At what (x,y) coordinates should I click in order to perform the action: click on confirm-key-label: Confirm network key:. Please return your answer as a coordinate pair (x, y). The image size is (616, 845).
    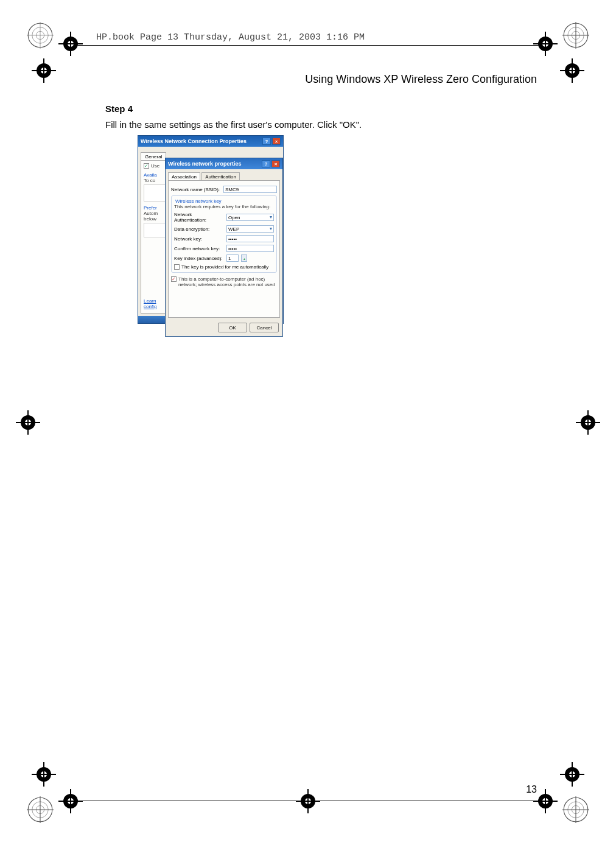
    Looking at the image, I should click on (199, 248).